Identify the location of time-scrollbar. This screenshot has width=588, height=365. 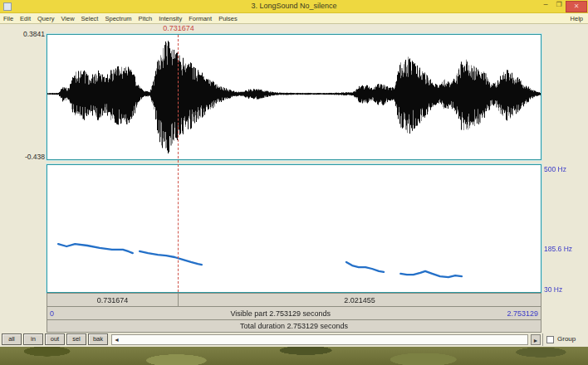
(320, 340).